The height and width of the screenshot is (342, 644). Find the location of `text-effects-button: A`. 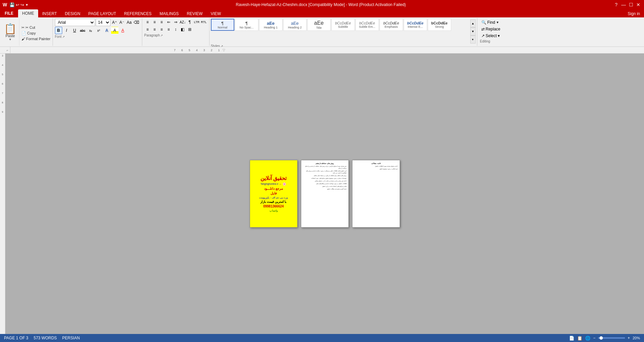

text-effects-button: A is located at coordinates (107, 30).